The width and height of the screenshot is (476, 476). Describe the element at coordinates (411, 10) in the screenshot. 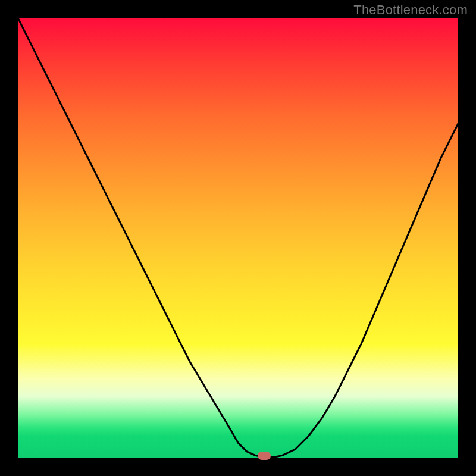

I see `watermark-text: TheBottleneck.com` at that location.